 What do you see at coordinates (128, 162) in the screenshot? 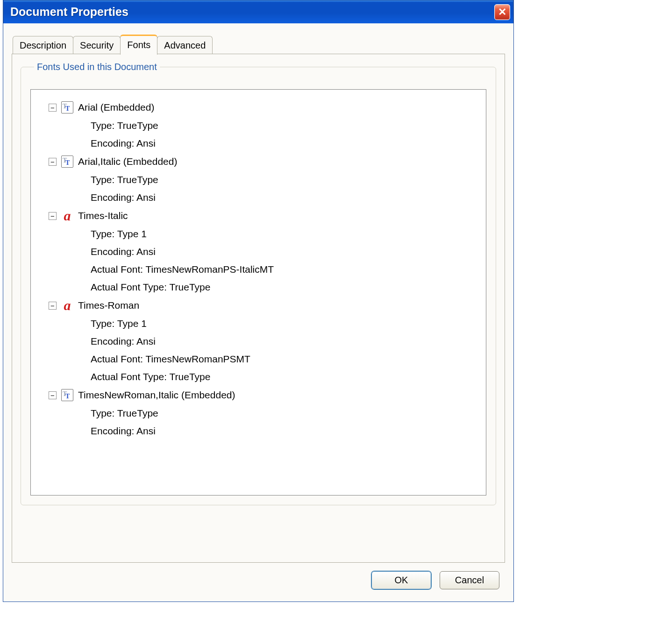
I see `font-name-label: Arial,Italic (Embedded)` at bounding box center [128, 162].